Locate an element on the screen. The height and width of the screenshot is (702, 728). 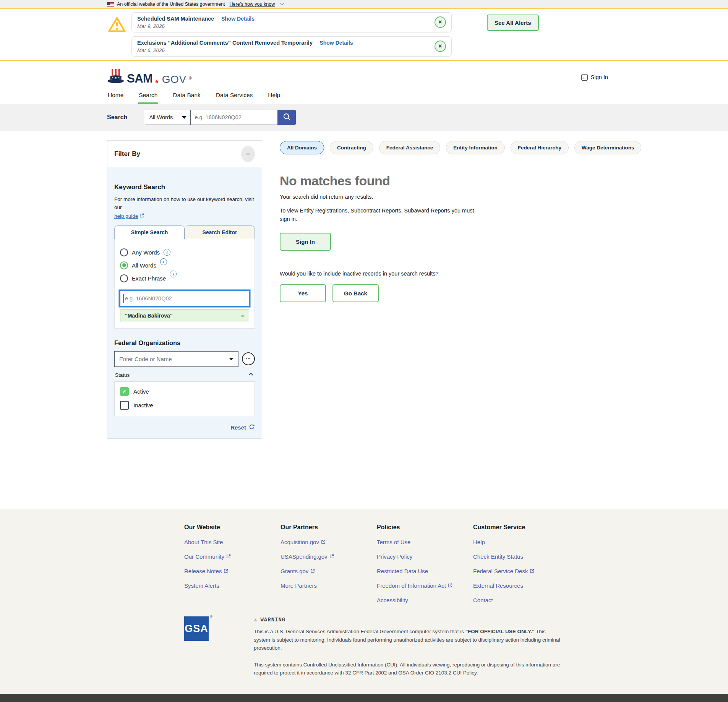
tab-search-editor: Search Editor is located at coordinates (220, 232).